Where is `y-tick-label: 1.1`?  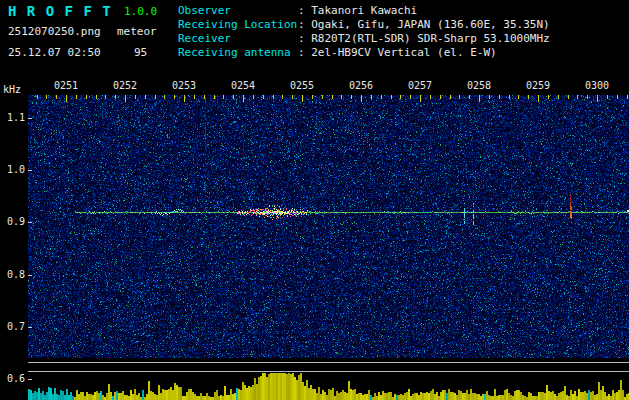
y-tick-label: 1.1 is located at coordinates (12, 118).